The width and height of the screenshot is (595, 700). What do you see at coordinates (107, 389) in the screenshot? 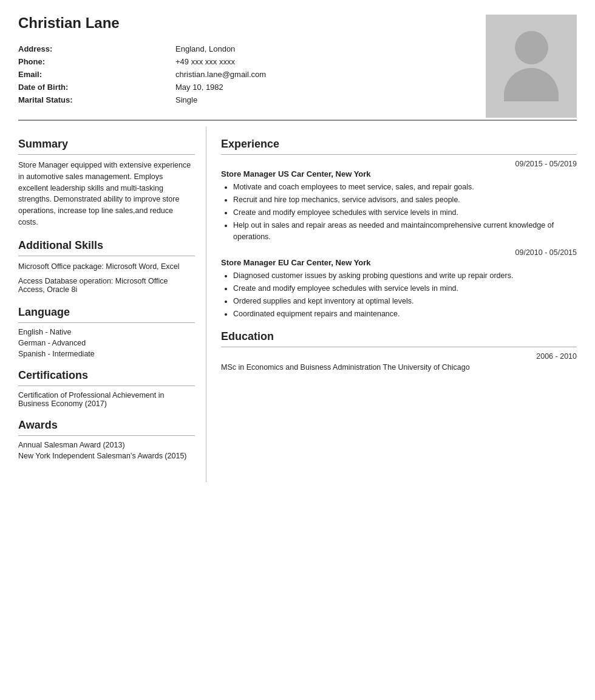
I see `certifications-section: Certifications Certification of Professi…` at bounding box center [107, 389].